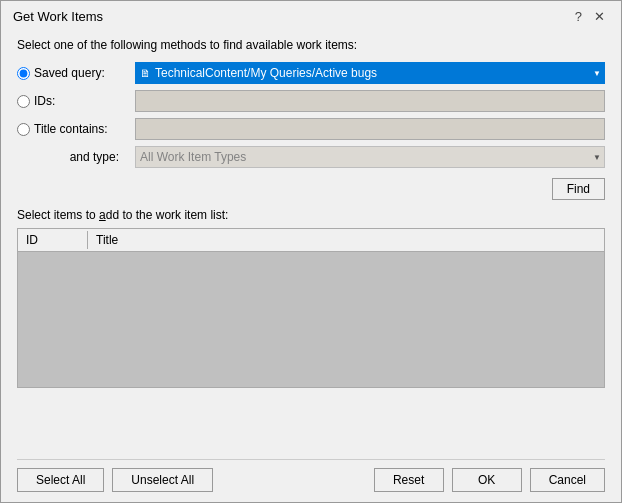 The image size is (622, 503). Describe the element at coordinates (58, 16) in the screenshot. I see `dialog-title: Get Work Items` at that location.